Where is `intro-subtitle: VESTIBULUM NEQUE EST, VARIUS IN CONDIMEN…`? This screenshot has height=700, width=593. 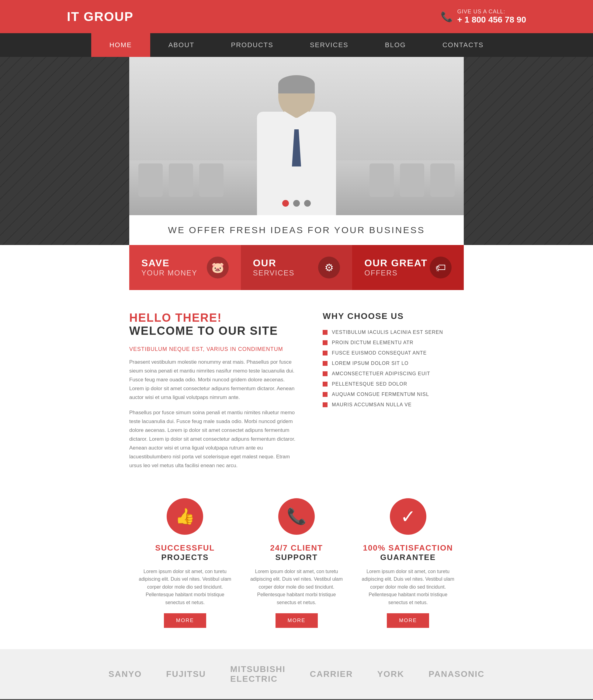 intro-subtitle: VESTIBULUM NEQUE EST, VARIUS IN CONDIMEN… is located at coordinates (214, 349).